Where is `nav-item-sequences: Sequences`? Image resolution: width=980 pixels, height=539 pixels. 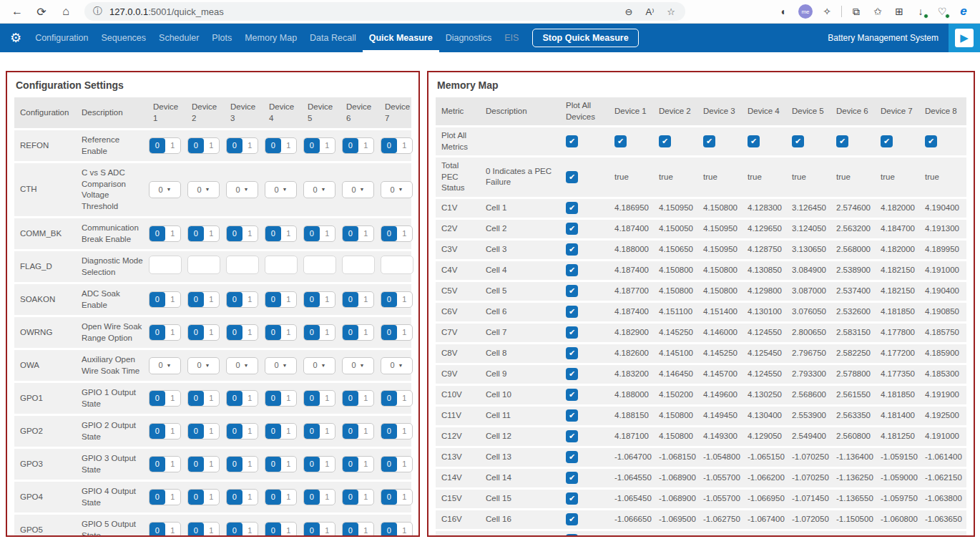
nav-item-sequences: Sequences is located at coordinates (124, 38).